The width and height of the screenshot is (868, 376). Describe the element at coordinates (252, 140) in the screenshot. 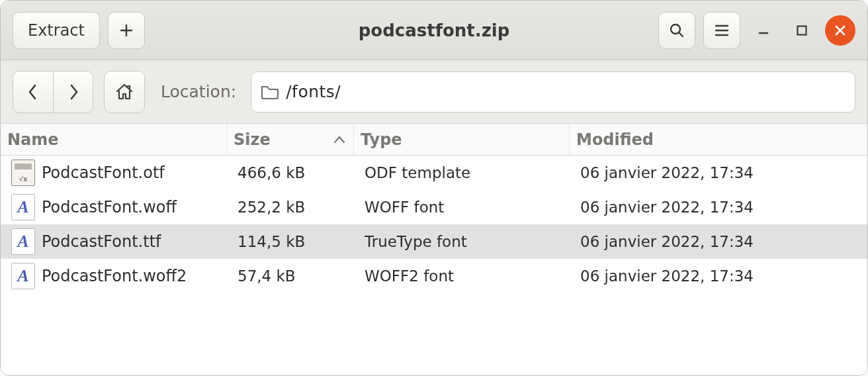

I see `column-header-size-label: Size` at that location.